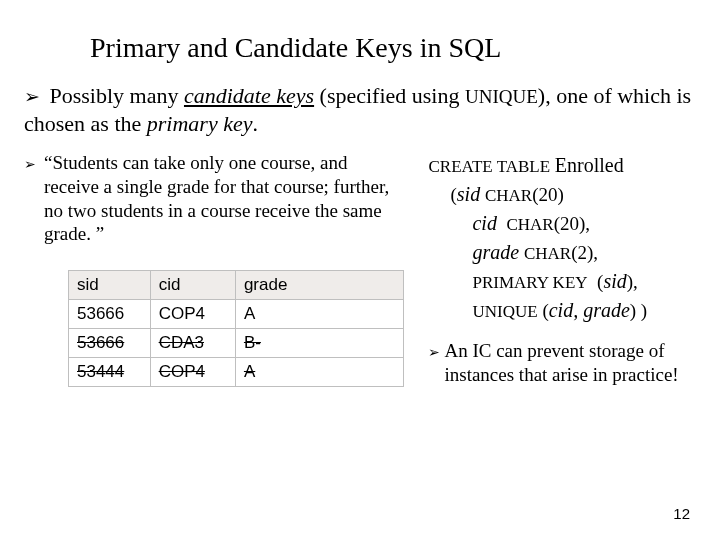 The width and height of the screenshot is (720, 540). What do you see at coordinates (236, 314) in the screenshot?
I see `table-row: 53666 COP4 A` at bounding box center [236, 314].